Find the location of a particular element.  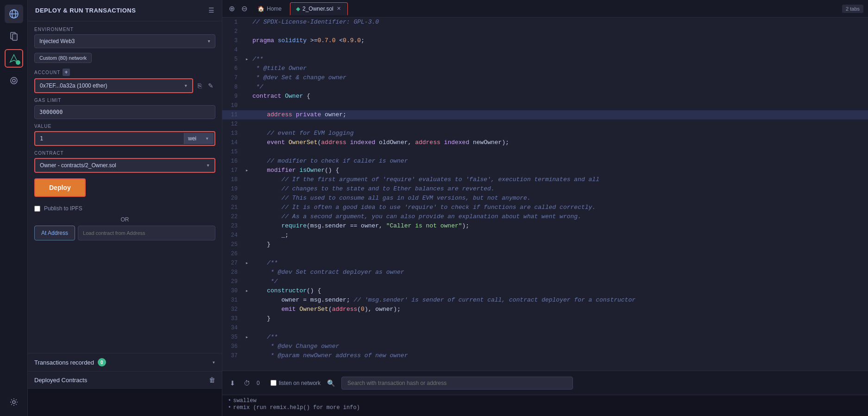

deployed-contracts-section: Deployed Contracts 🗑 is located at coordinates (125, 394).